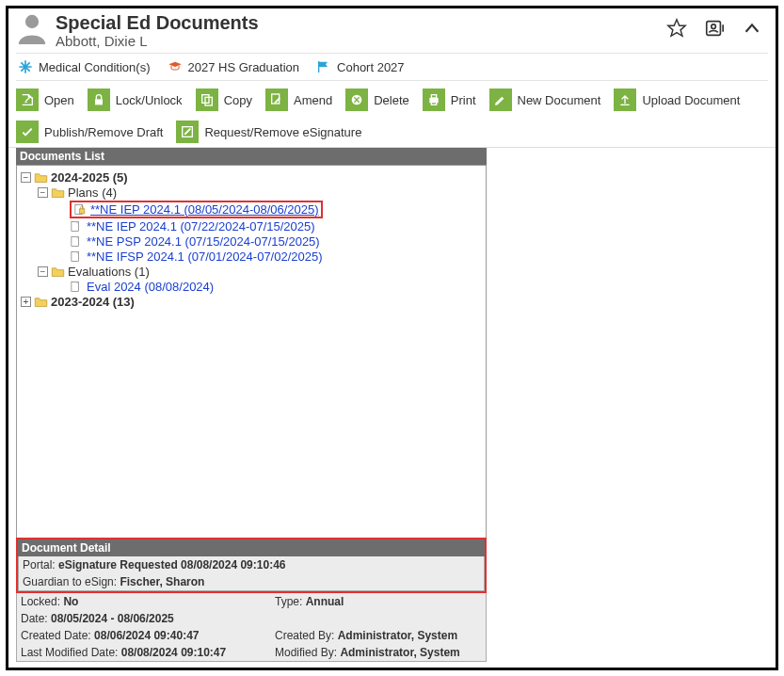 The height and width of the screenshot is (676, 784). Describe the element at coordinates (392, 28) in the screenshot. I see `page-header: Special Ed Documents Abbott, Dixie L` at that location.